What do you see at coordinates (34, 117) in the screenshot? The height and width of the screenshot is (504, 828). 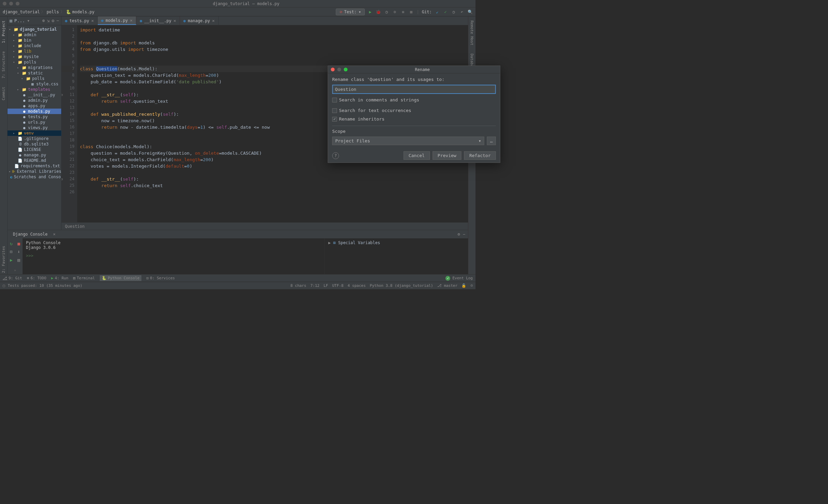 I see `tree-item: ●tests.py` at bounding box center [34, 117].